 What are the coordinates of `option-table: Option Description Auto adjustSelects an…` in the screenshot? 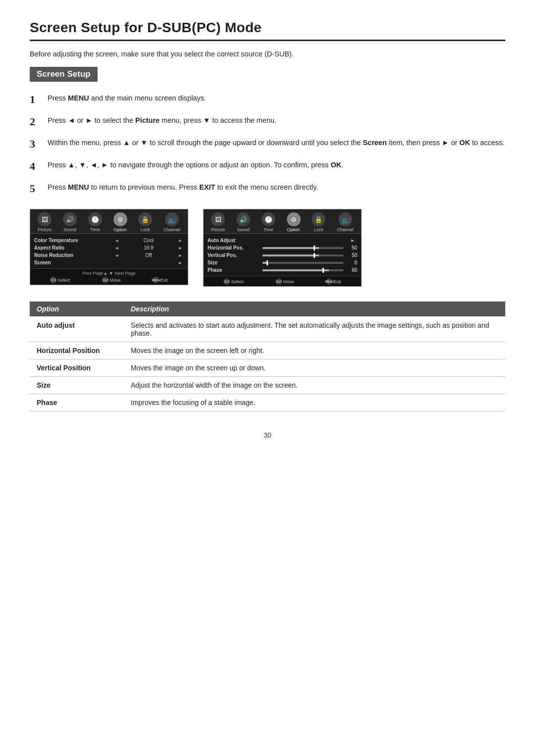 It's located at (268, 356).